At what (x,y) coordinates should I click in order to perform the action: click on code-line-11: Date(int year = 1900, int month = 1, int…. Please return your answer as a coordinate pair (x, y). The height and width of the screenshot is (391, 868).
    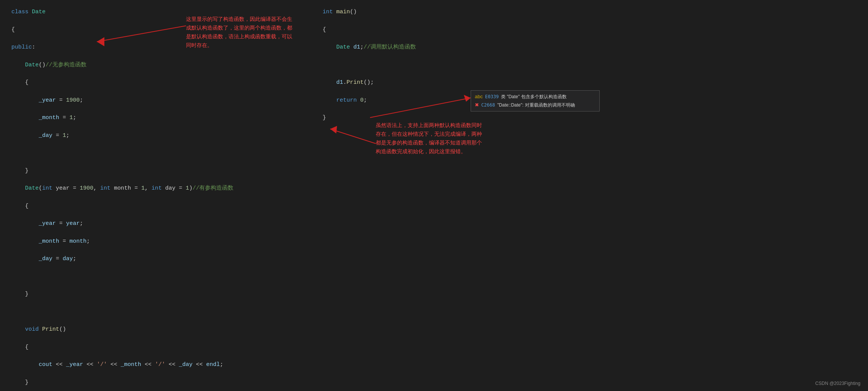
    Looking at the image, I should click on (161, 188).